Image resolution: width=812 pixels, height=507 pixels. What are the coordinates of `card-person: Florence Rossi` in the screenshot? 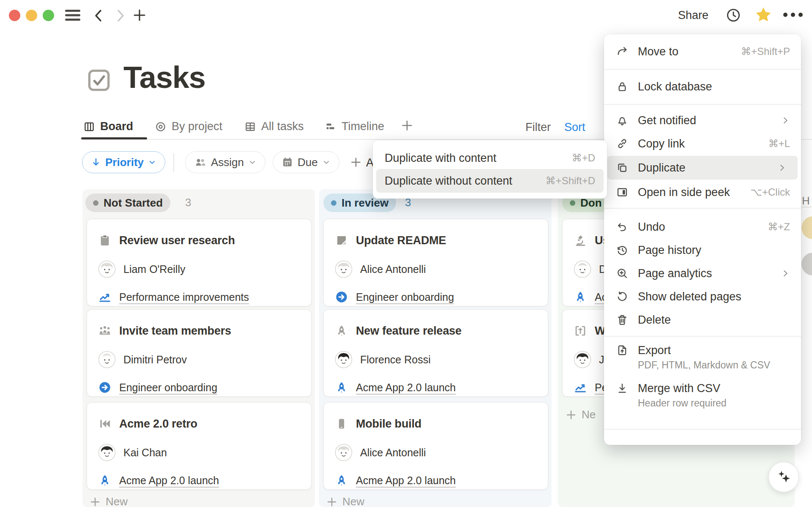 It's located at (396, 360).